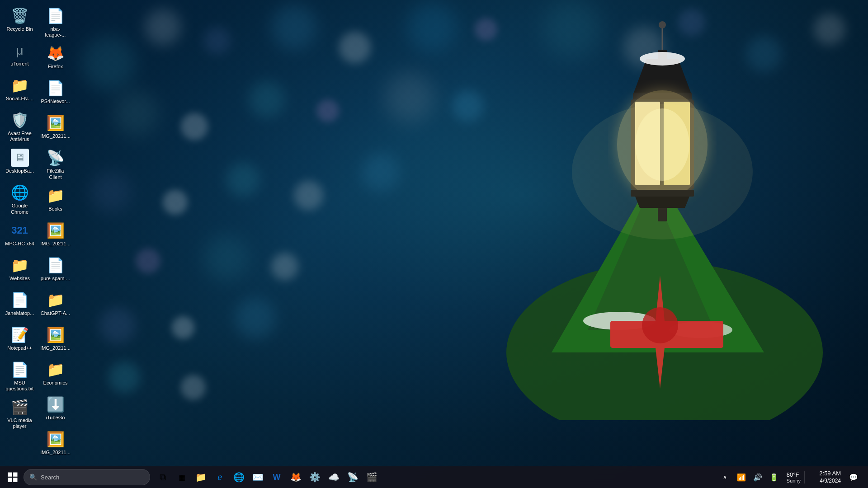  I want to click on janematop-label: JaneMatop..., so click(20, 314).